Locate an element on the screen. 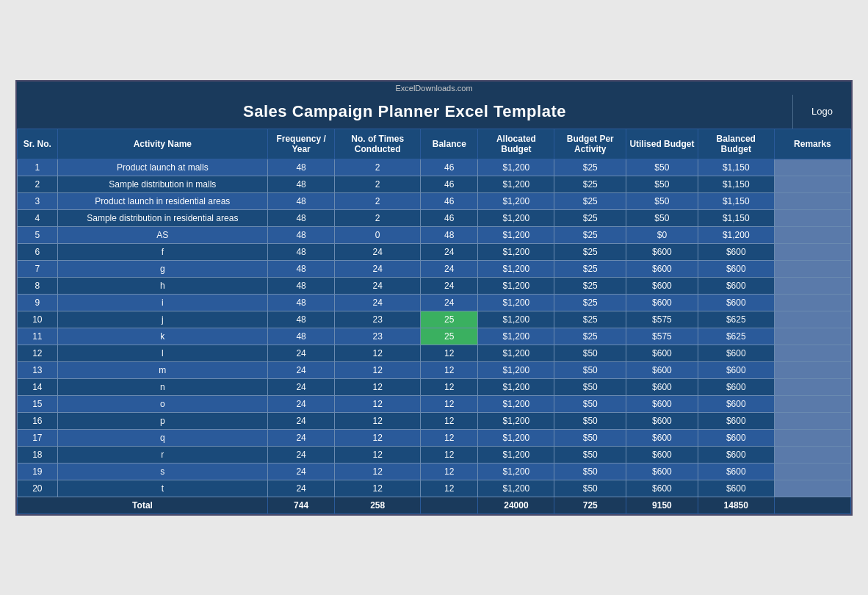  sr-cell: 1 is located at coordinates (38, 167).